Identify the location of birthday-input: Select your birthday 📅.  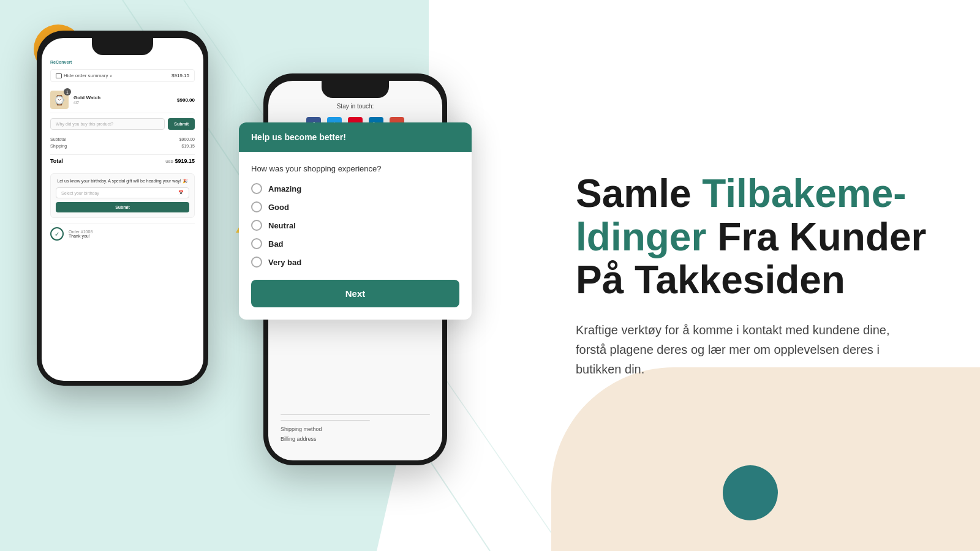
(123, 193).